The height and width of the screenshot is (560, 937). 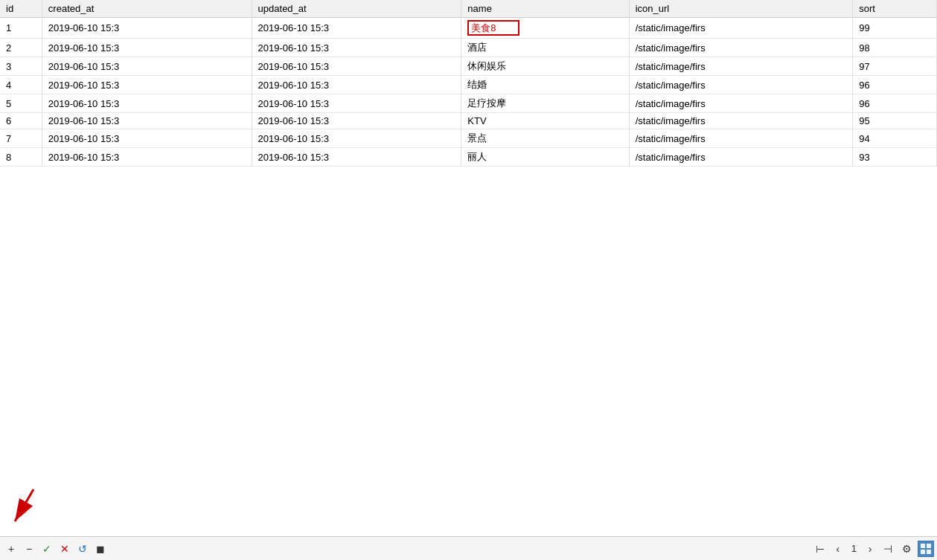 I want to click on cell-sort: 97, so click(x=895, y=67).